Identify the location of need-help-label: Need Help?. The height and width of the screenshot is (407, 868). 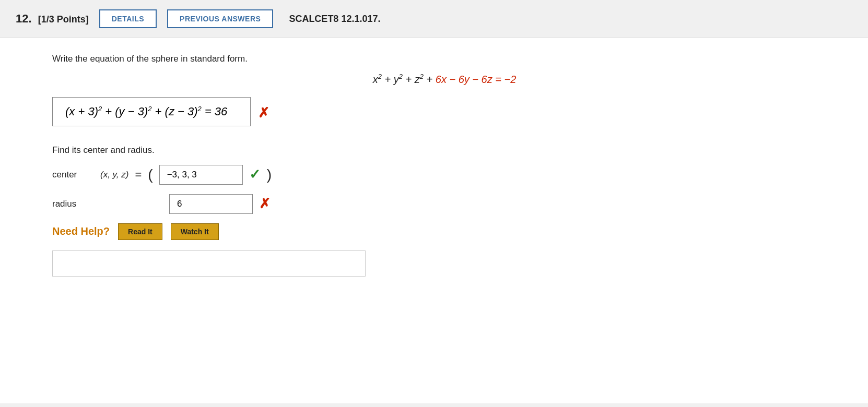
(81, 232).